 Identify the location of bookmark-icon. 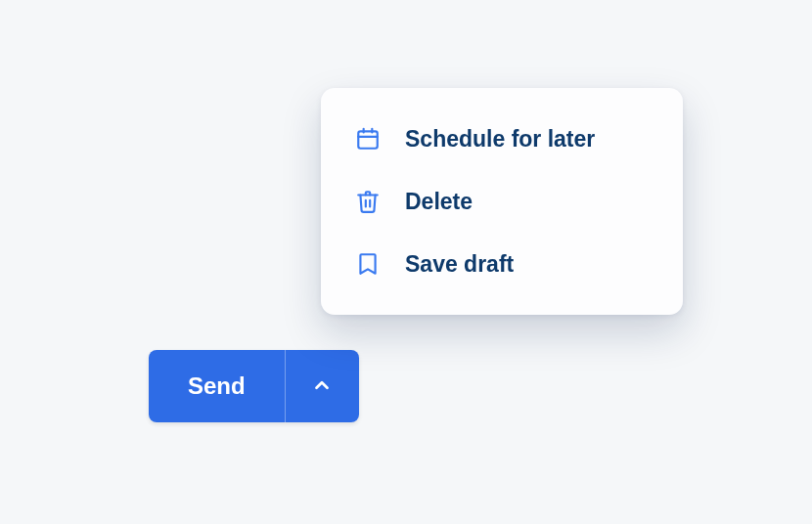
(368, 264).